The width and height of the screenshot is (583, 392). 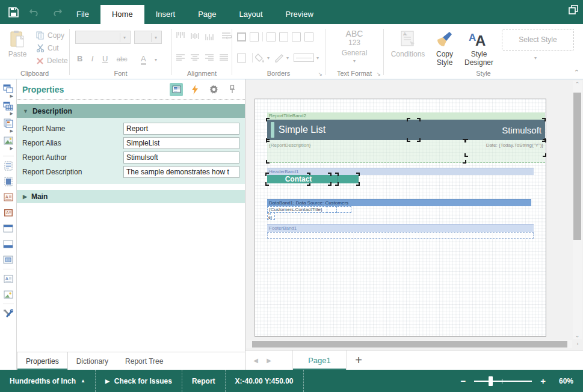 I want to click on border-none-button, so click(x=254, y=37).